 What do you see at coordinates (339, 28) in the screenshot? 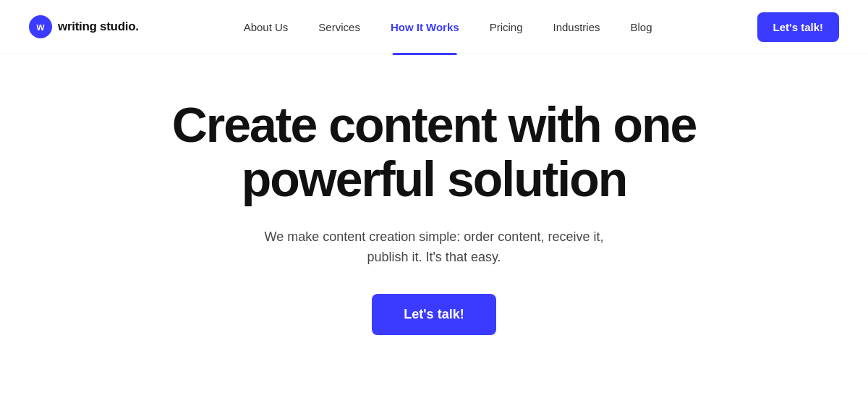
I see `nav-link-services: Services` at bounding box center [339, 28].